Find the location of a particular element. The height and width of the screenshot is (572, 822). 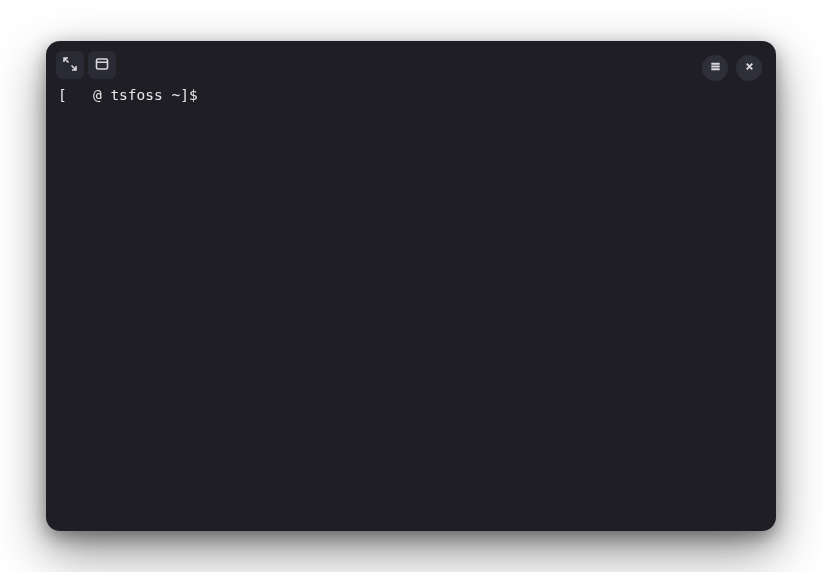

panel-icon is located at coordinates (102, 66).